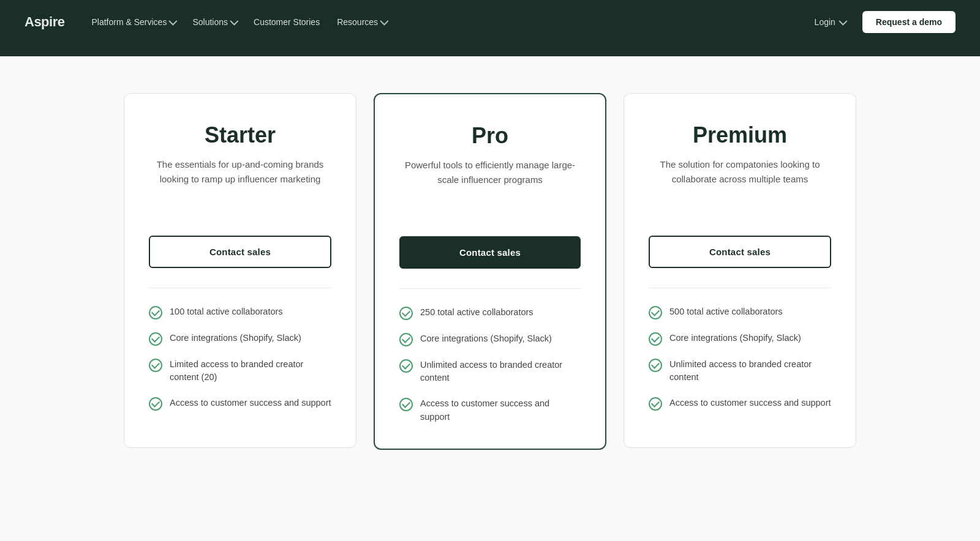 The image size is (980, 541). I want to click on navigation: Aspire Platform & Services Solutions Cus…, so click(490, 22).